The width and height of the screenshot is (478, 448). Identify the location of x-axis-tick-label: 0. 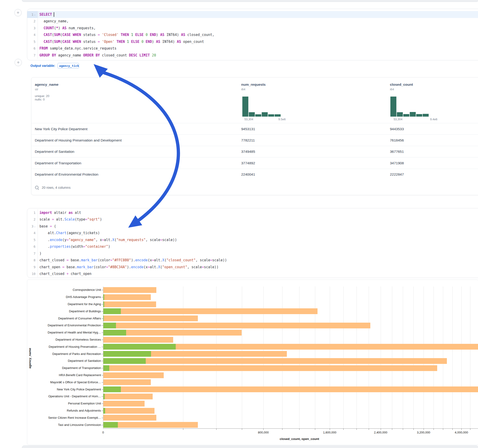
(103, 432).